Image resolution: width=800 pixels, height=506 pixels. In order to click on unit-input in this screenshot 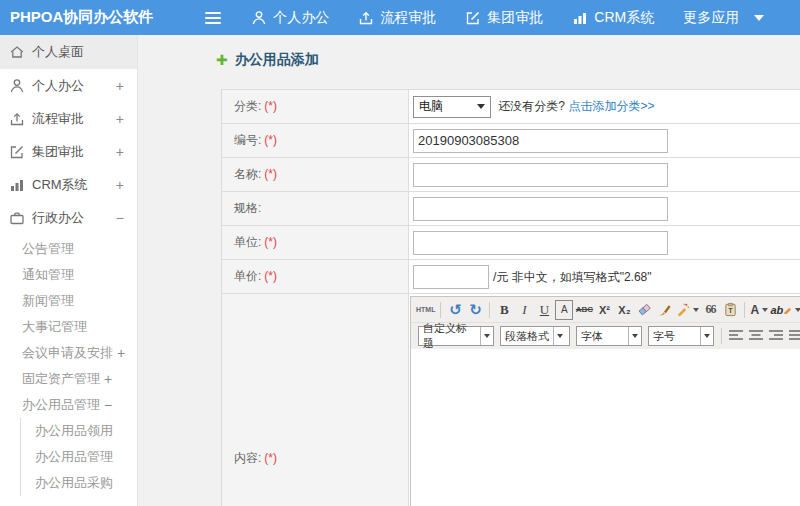, I will do `click(540, 243)`.